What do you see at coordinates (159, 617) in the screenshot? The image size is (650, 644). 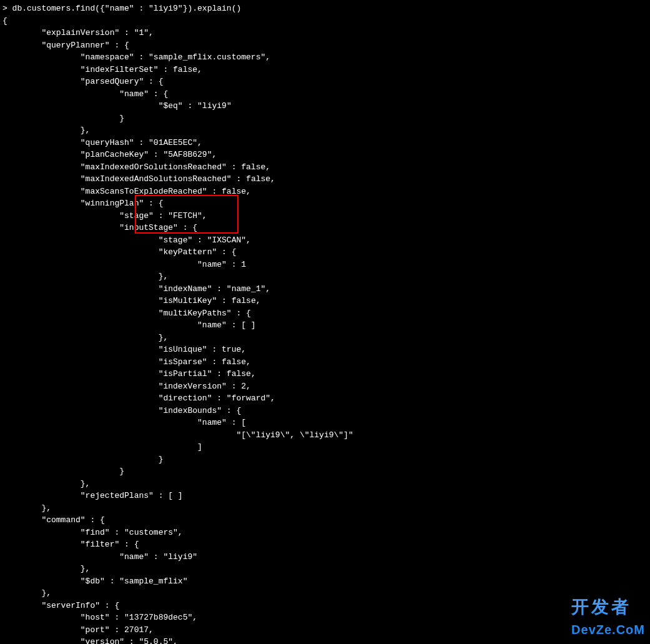 I see `json-value: 13727b89dec5` at bounding box center [159, 617].